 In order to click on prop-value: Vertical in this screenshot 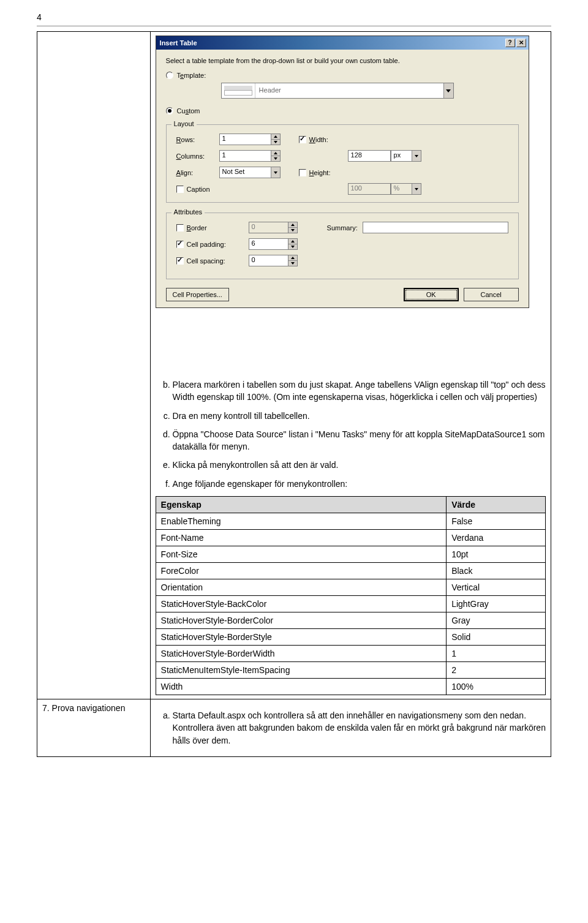, I will do `click(496, 588)`.